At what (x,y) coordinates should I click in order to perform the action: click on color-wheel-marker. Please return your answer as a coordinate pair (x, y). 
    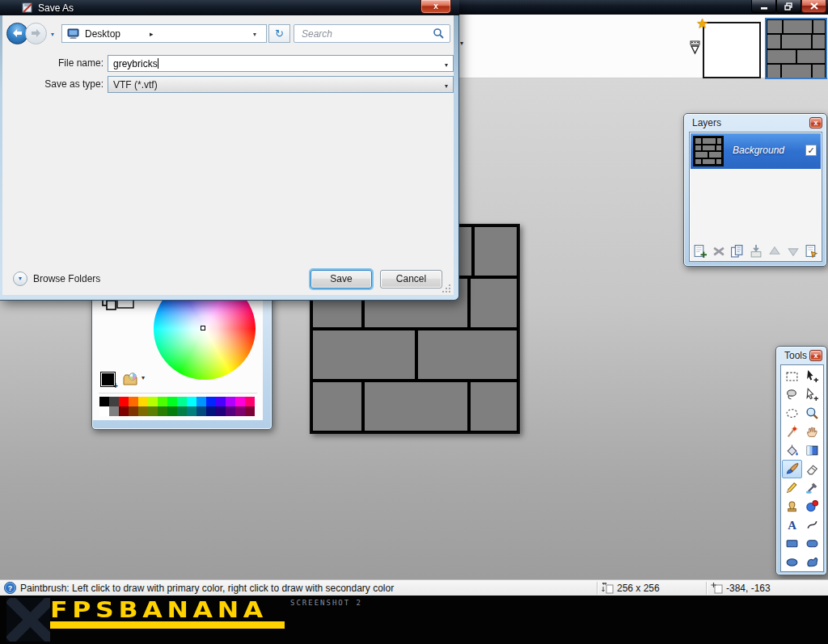
    Looking at the image, I should click on (203, 328).